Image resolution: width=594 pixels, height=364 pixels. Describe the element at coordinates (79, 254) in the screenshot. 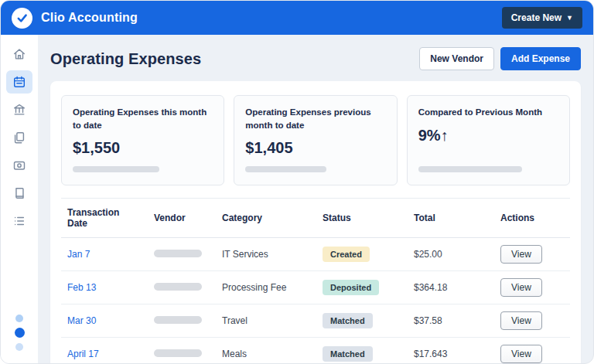

I see `transaction-date-link: Jan 7` at that location.